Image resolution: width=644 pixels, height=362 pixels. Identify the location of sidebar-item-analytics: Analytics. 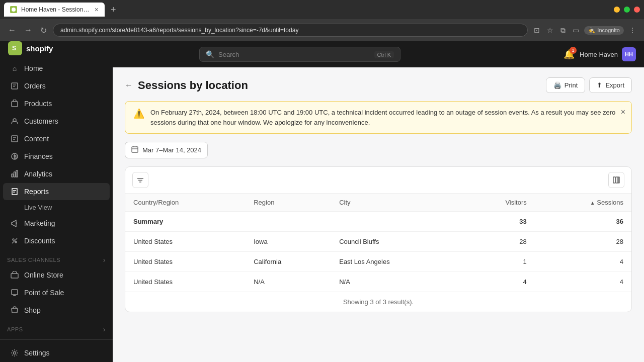
(56, 174).